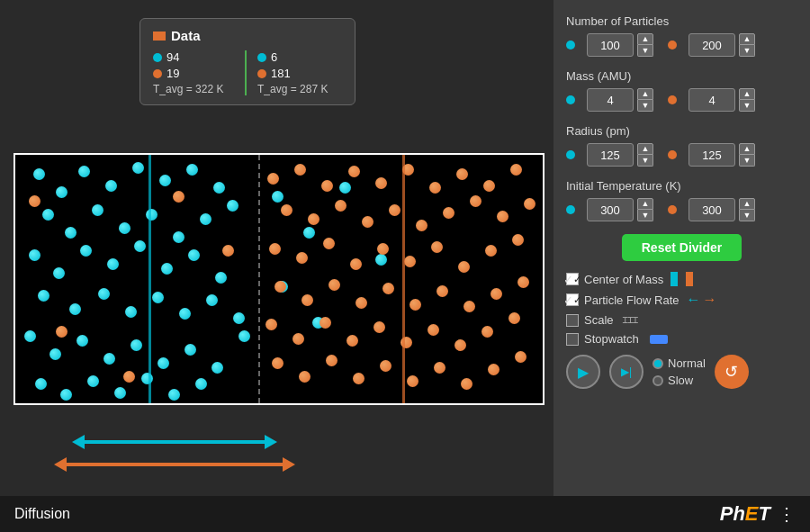 The height and width of the screenshot is (532, 810). Describe the element at coordinates (610, 155) in the screenshot. I see `radius1-input` at that location.